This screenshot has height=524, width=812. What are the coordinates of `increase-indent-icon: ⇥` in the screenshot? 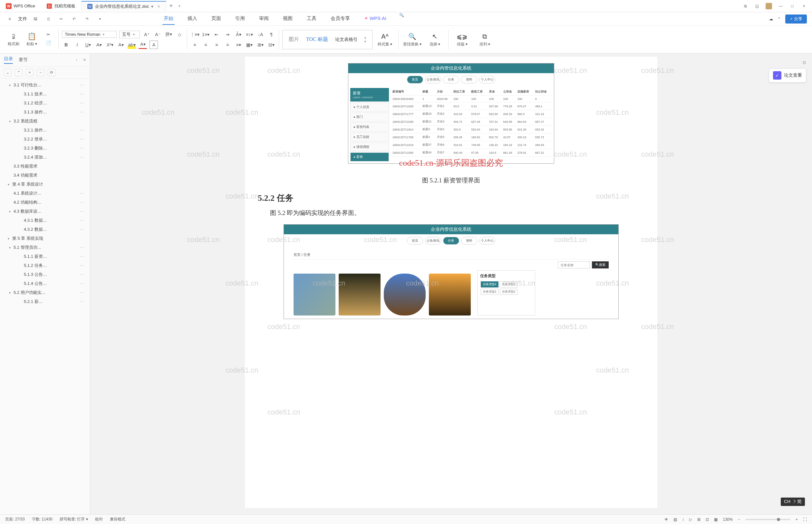 It's located at (227, 35).